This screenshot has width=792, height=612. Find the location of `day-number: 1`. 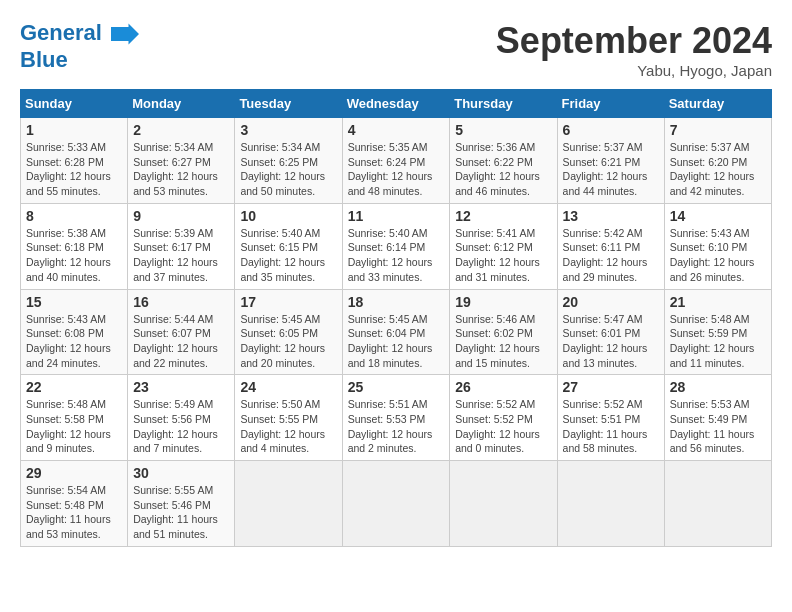

day-number: 1 is located at coordinates (74, 130).